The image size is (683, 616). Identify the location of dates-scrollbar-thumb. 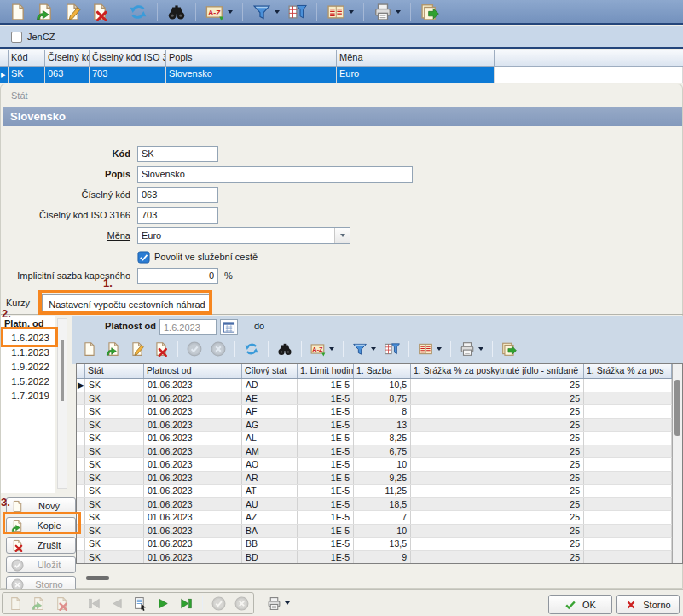
(62, 370).